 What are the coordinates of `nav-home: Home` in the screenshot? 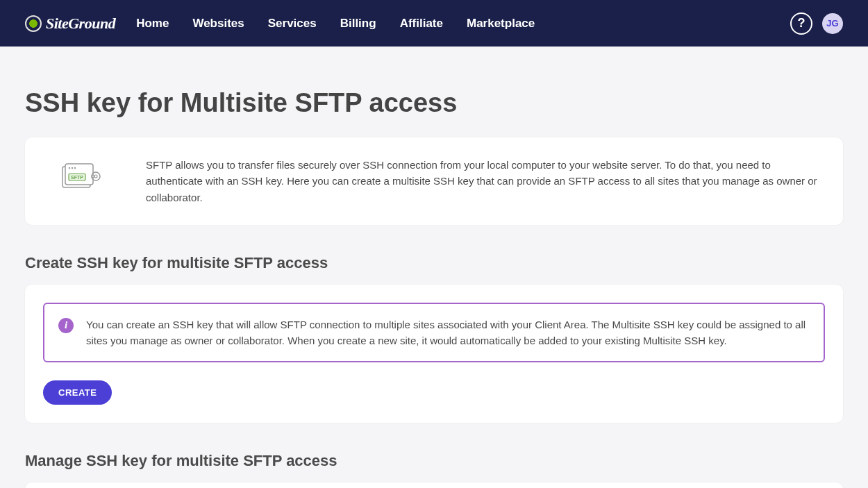 It's located at (153, 24).